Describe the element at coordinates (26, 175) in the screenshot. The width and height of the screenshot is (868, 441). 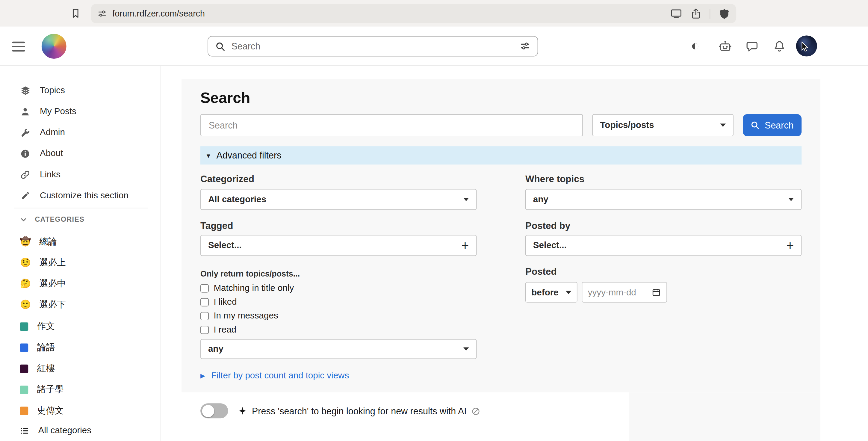
I see `link-icon` at that location.